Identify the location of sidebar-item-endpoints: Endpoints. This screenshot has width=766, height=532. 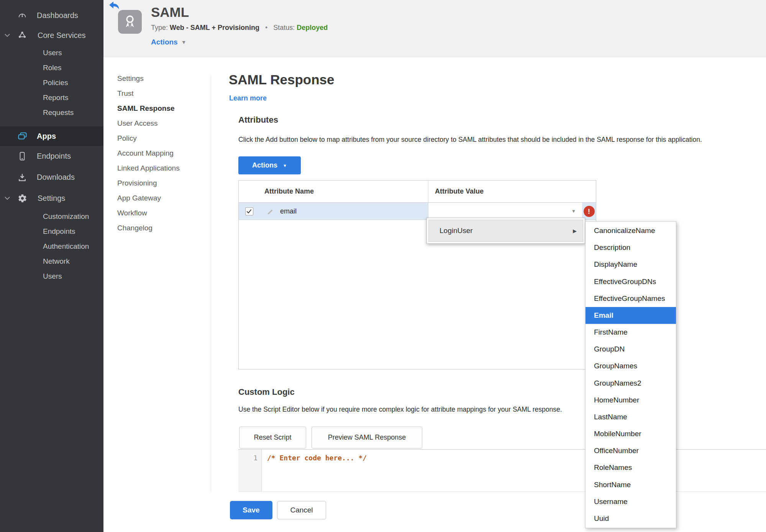
(52, 156).